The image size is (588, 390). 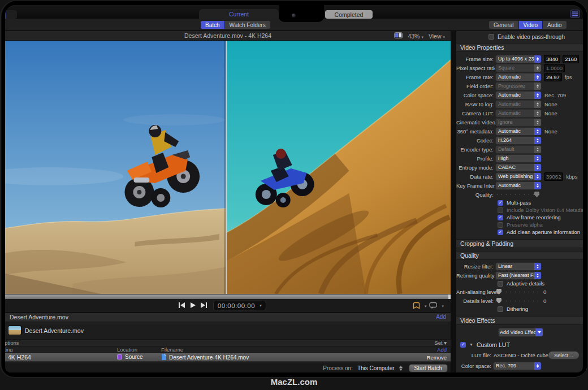 I want to click on add-setting-link: Add, so click(x=442, y=349).